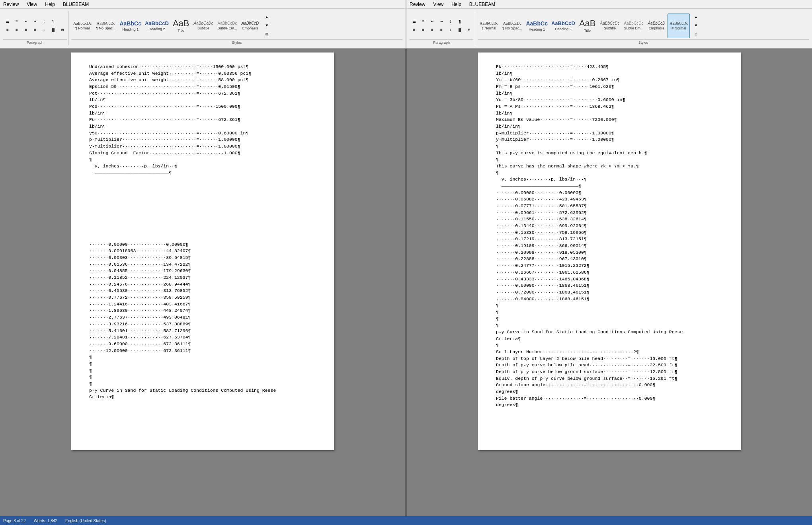  Describe the element at coordinates (441, 25) in the screenshot. I see `para-icons-right: ☰ ≡ ⇤ ⇥ ↕ ¶ ≡ ≡ ≡ ≡ ↕` at that location.